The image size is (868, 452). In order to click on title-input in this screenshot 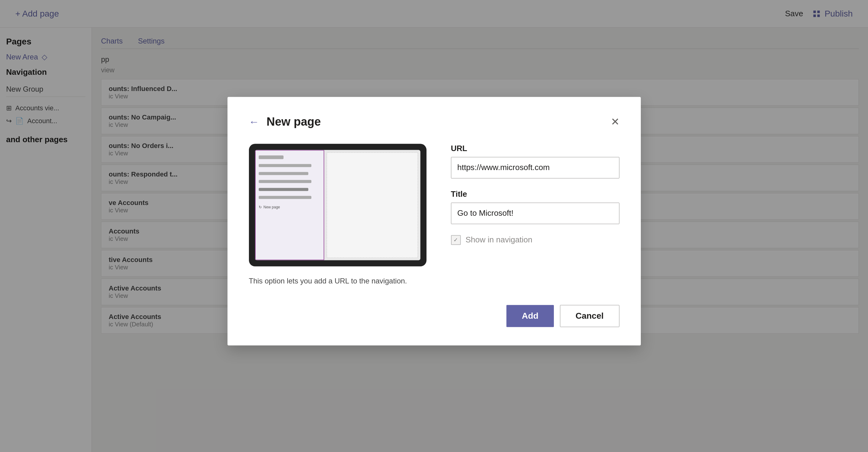, I will do `click(535, 213)`.